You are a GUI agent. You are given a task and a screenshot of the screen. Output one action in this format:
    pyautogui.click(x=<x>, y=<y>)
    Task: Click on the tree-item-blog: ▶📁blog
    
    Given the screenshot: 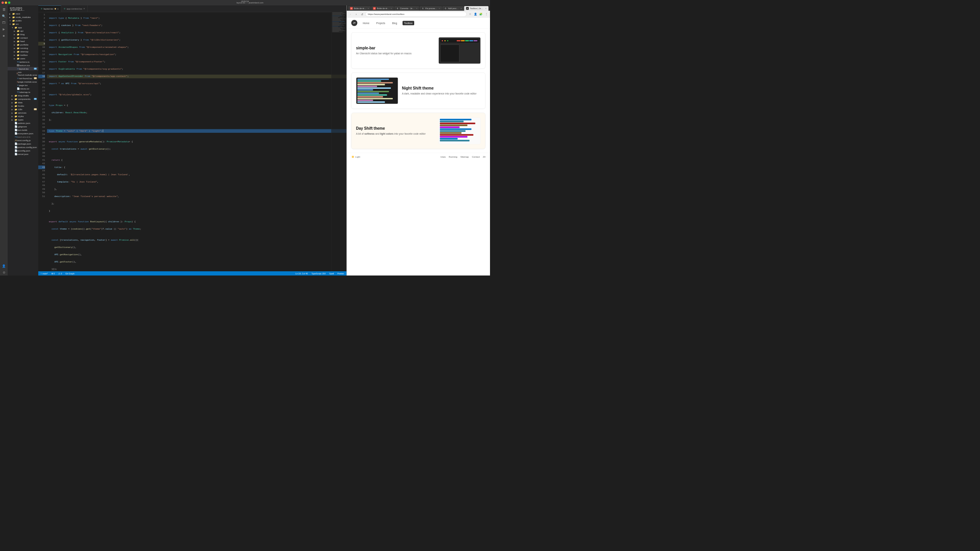 What is the action you would take?
    pyautogui.click(x=23, y=34)
    